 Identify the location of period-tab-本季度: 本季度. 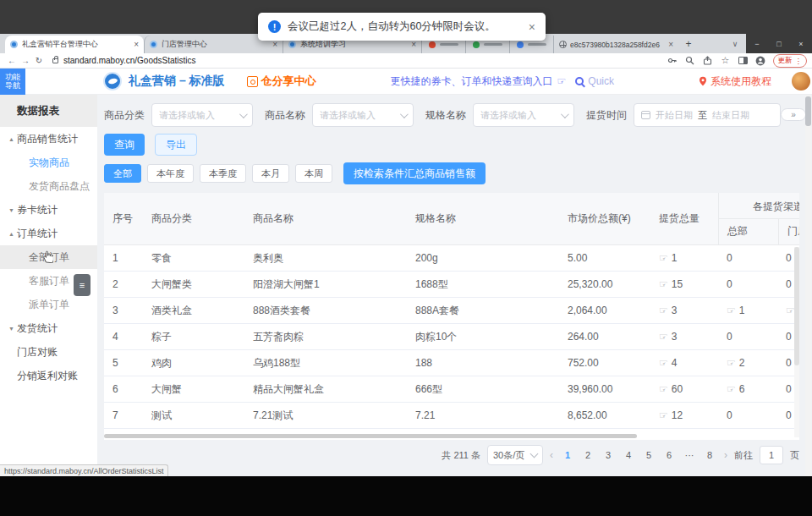
(223, 173).